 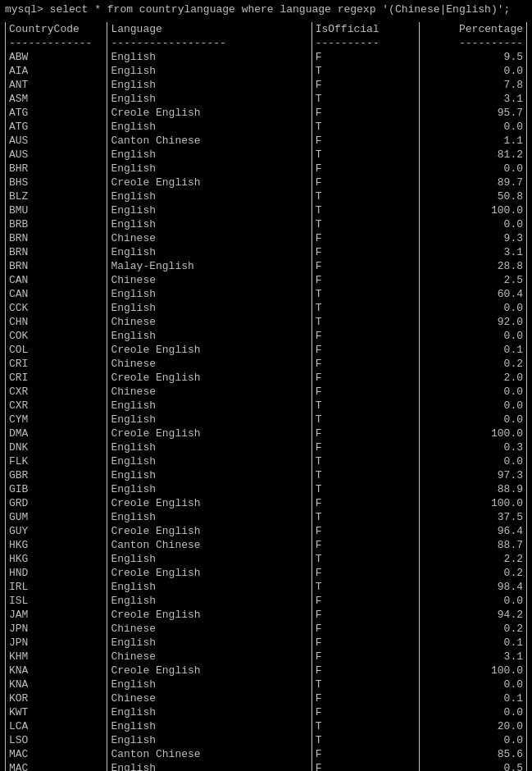 What do you see at coordinates (472, 349) in the screenshot?
I see `cell-percentage: 0.1` at bounding box center [472, 349].